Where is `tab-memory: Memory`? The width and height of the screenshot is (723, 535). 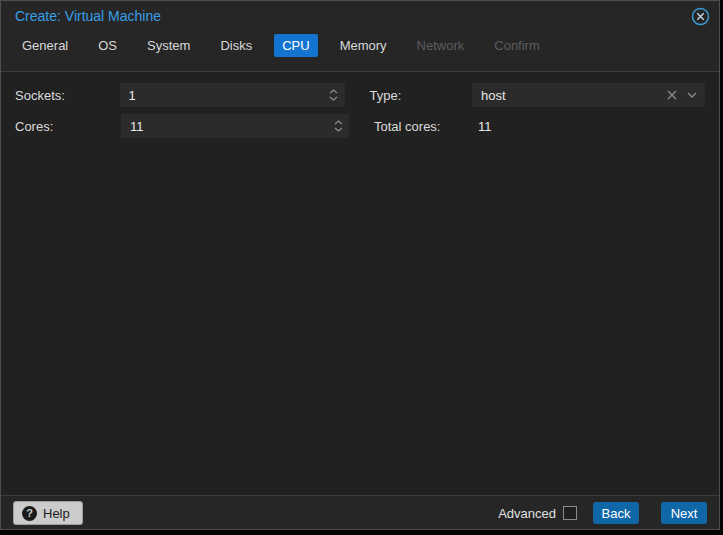
tab-memory: Memory is located at coordinates (364, 46).